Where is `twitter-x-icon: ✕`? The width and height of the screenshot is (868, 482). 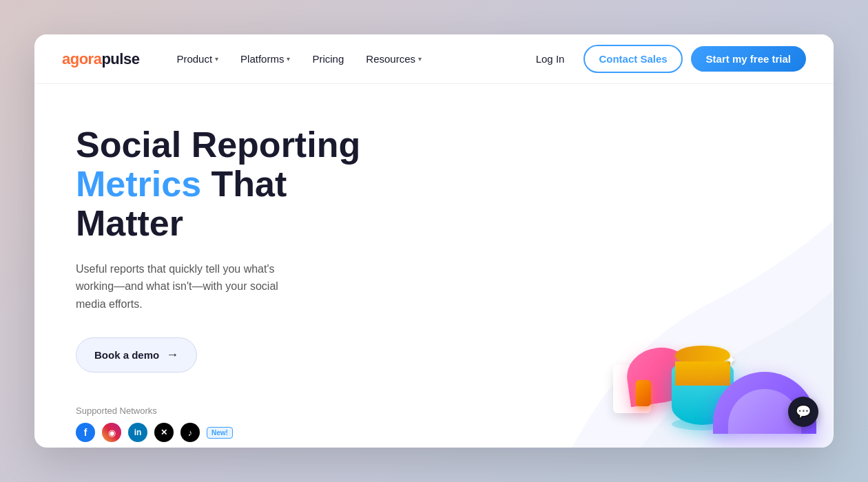
twitter-x-icon: ✕ is located at coordinates (164, 432).